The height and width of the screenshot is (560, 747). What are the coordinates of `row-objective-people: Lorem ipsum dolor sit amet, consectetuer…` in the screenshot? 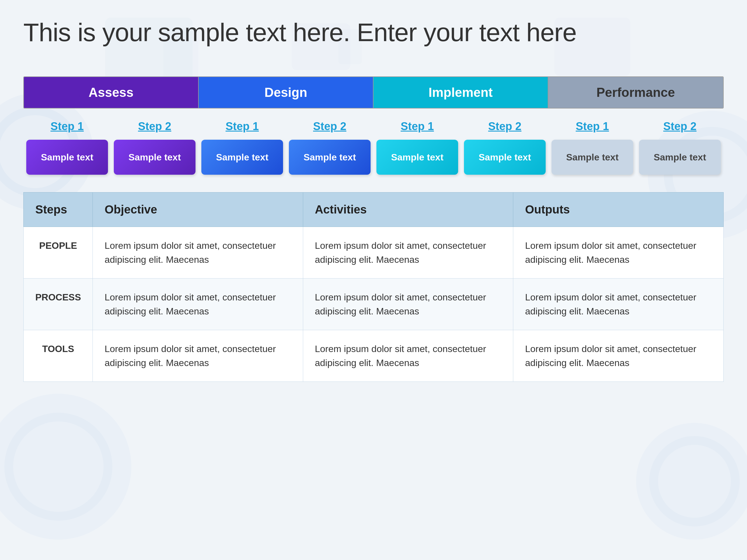 It's located at (198, 252).